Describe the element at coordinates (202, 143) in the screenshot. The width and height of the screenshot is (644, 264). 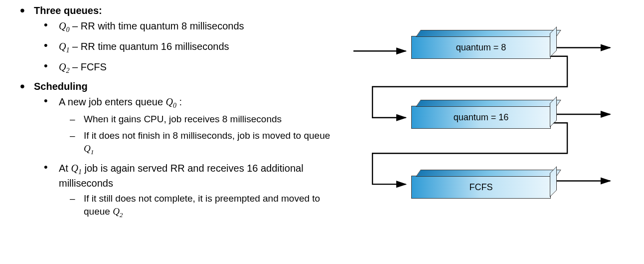
I see `scheduling-not-finish: If it does not finish in 8 milliseconds,…` at that location.